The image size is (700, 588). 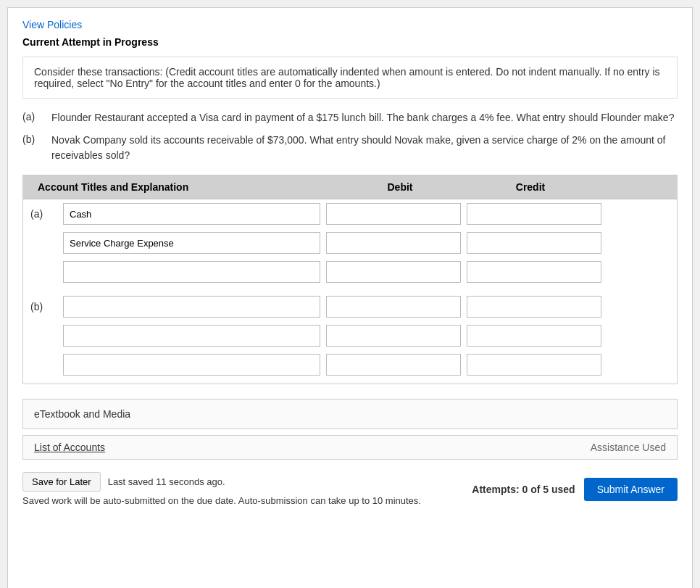 I want to click on row-b2-account-input, so click(x=191, y=336).